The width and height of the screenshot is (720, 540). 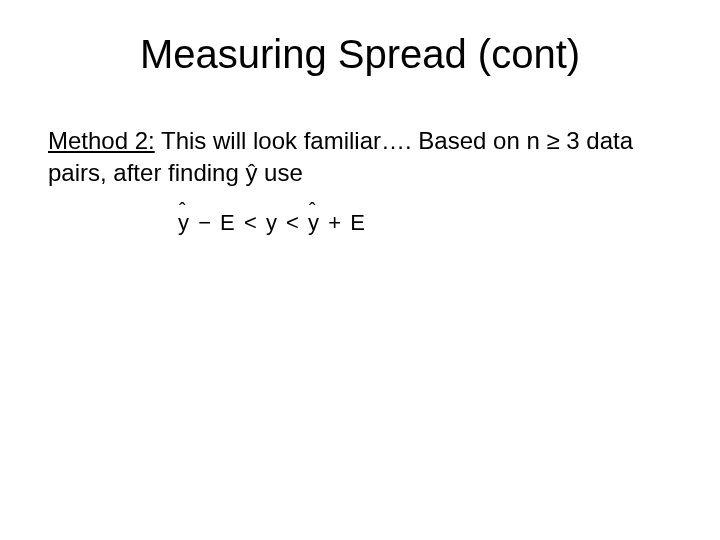 I want to click on body-paragraph: Method 2: This will look familiar…. Base…, so click(x=360, y=158).